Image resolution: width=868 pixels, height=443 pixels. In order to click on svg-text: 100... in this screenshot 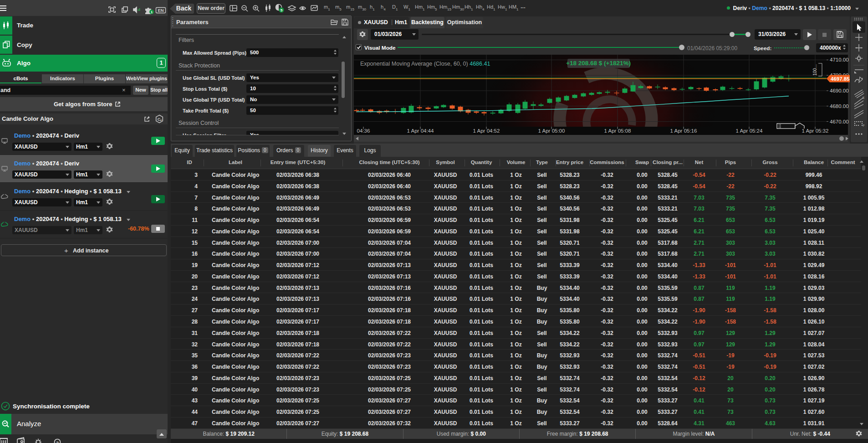, I will do `click(815, 70)`.